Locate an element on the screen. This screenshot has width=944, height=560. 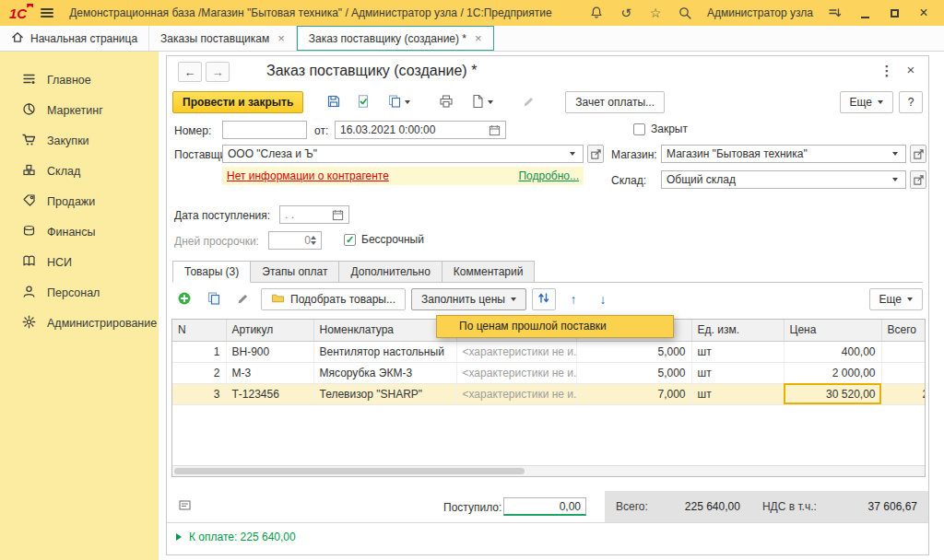
received-input: 0,00 is located at coordinates (545, 507).